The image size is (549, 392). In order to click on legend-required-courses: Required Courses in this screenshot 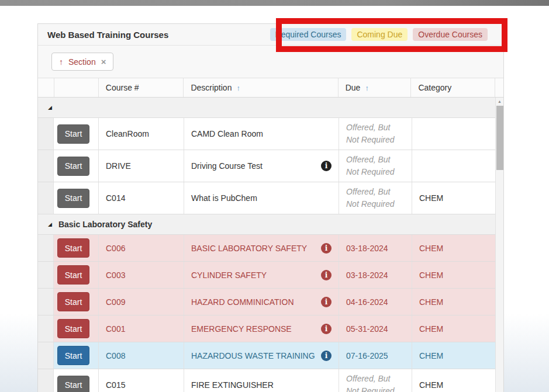, I will do `click(309, 34)`.